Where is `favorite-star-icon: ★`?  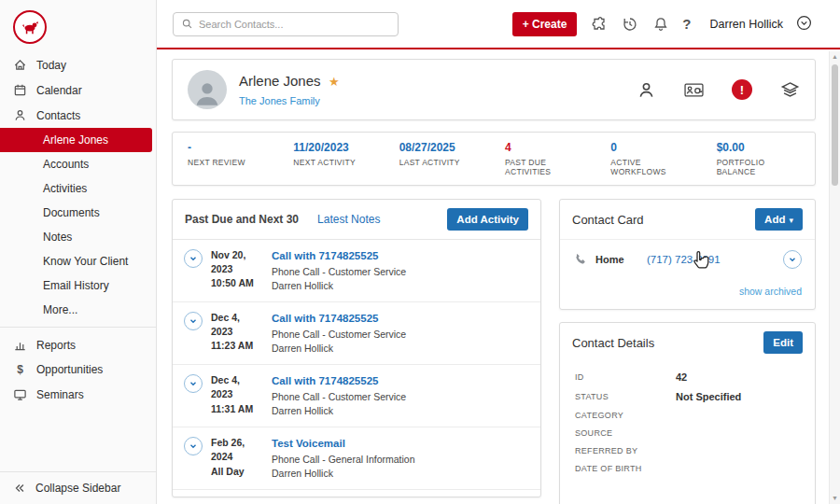
favorite-star-icon: ★ is located at coordinates (334, 82).